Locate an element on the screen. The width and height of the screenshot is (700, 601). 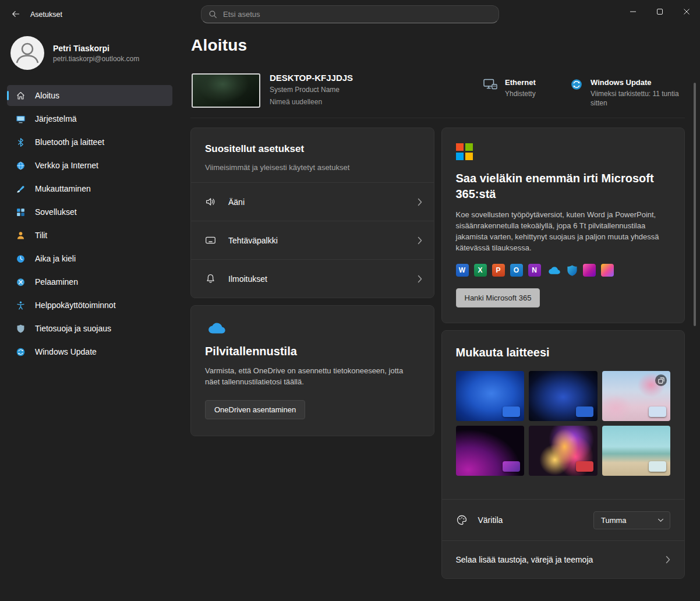
page-title: Aloitus is located at coordinates (438, 45).